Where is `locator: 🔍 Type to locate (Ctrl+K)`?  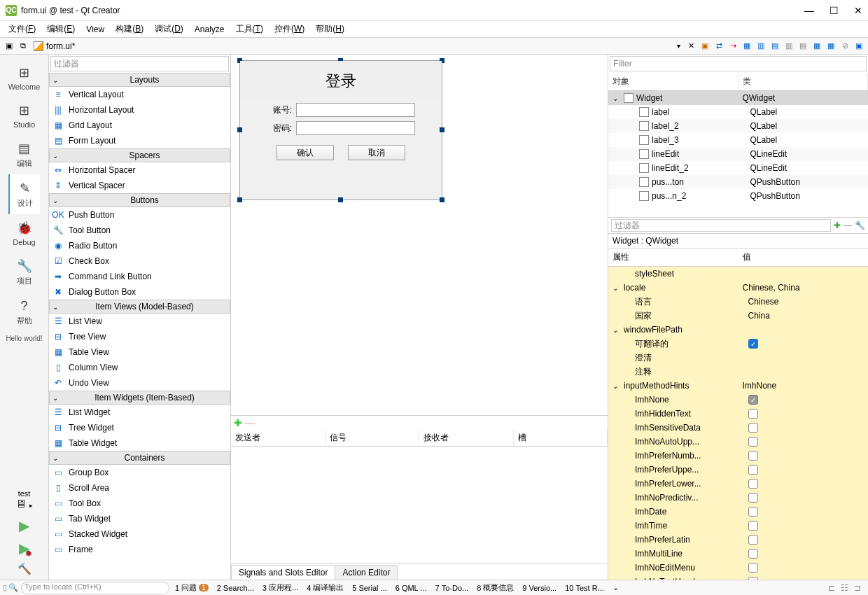 locator: 🔍 Type to locate (Ctrl+K) is located at coordinates (89, 588).